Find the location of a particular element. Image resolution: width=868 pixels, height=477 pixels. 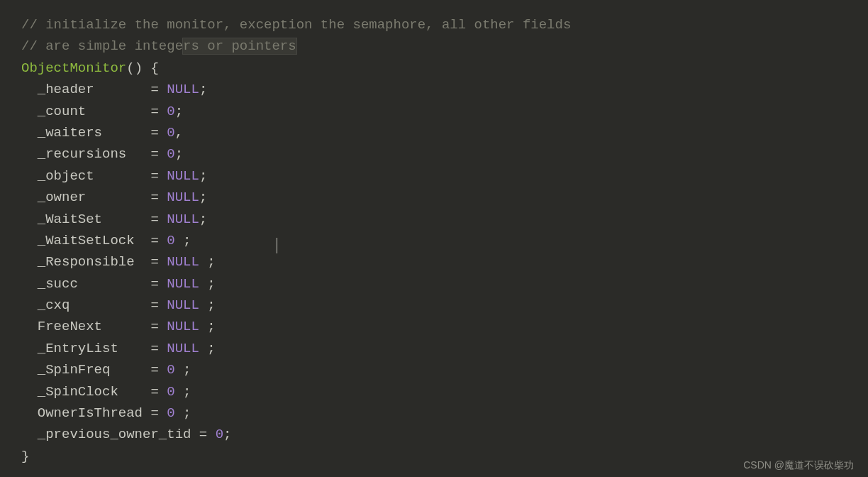

field-name: _count is located at coordinates (62, 111).